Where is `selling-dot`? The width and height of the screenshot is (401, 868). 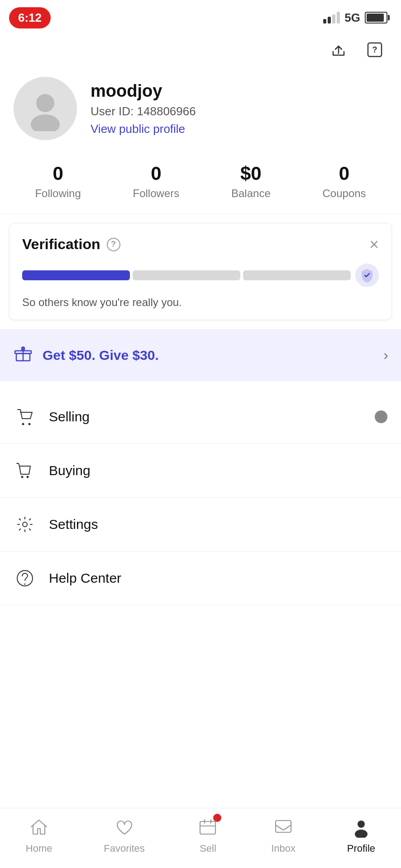
selling-dot is located at coordinates (381, 417).